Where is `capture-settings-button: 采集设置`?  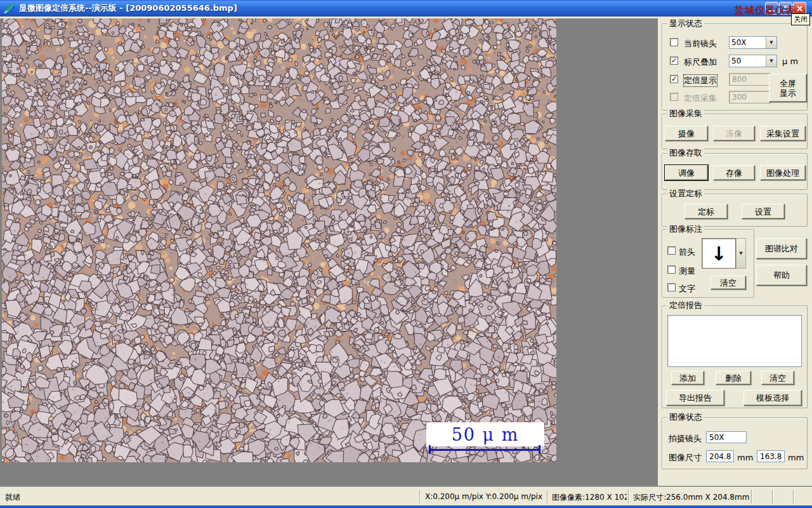
capture-settings-button: 采集设置 is located at coordinates (783, 133).